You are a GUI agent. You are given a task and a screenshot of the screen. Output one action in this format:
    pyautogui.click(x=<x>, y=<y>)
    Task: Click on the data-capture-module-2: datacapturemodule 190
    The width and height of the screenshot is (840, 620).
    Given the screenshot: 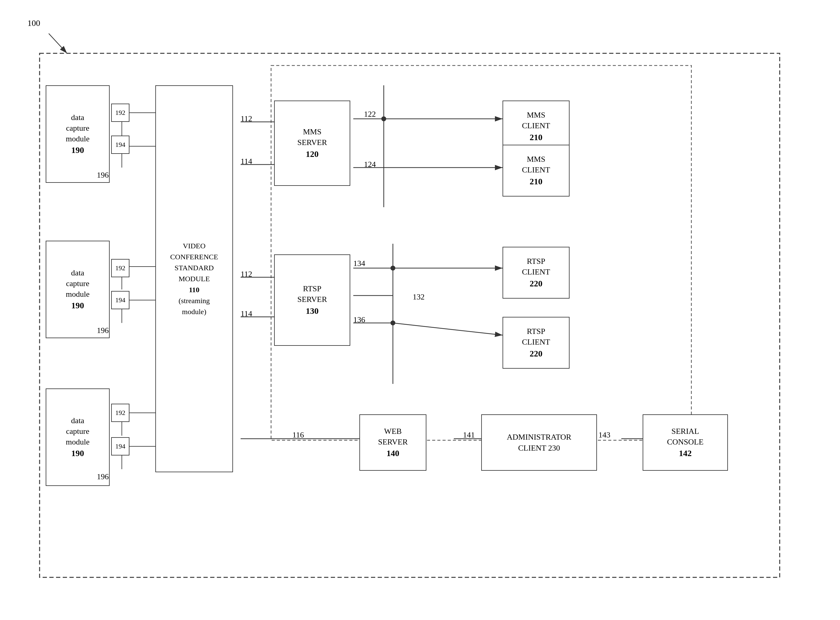 What is the action you would take?
    pyautogui.click(x=78, y=289)
    